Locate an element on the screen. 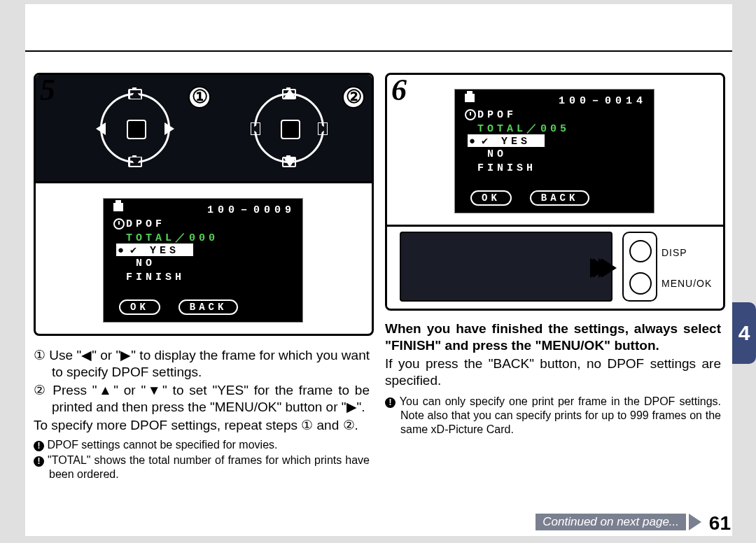 This screenshot has height=543, width=756. step5-instructions: ① Use "◀" or "▶" to display the frame fo… is located at coordinates (202, 415).